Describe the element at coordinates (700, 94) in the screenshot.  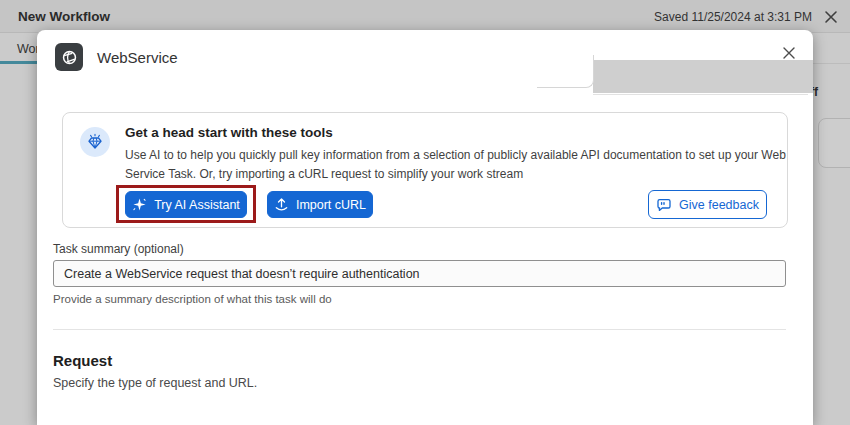
I see `composite-artifact-line` at that location.